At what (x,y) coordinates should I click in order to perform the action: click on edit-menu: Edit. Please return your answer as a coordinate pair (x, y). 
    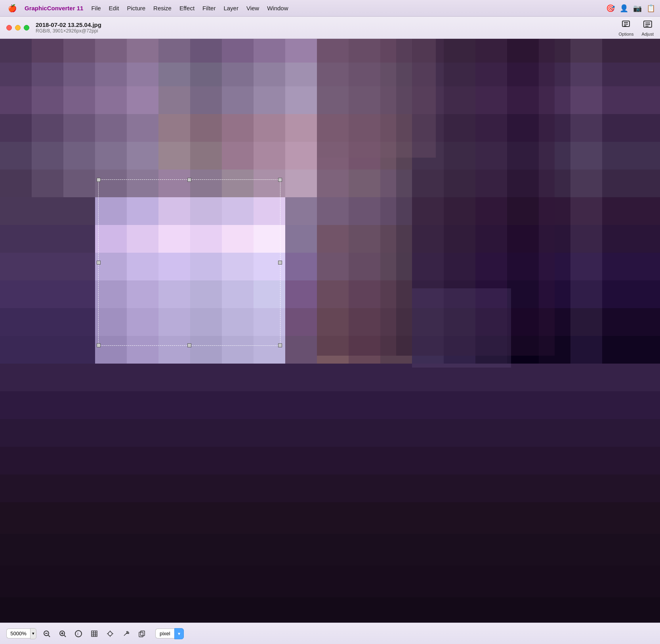
    Looking at the image, I should click on (114, 8).